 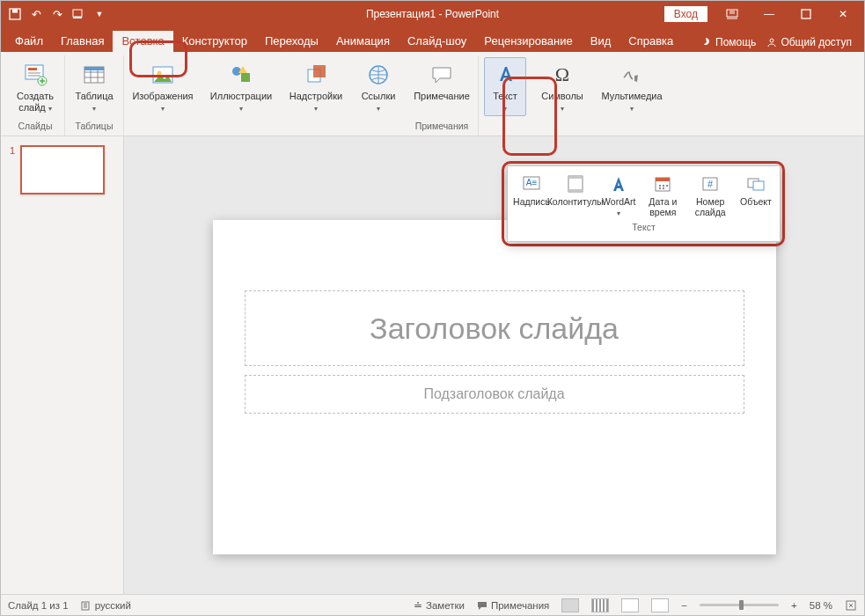 I want to click on close-icon: ✕, so click(x=843, y=14).